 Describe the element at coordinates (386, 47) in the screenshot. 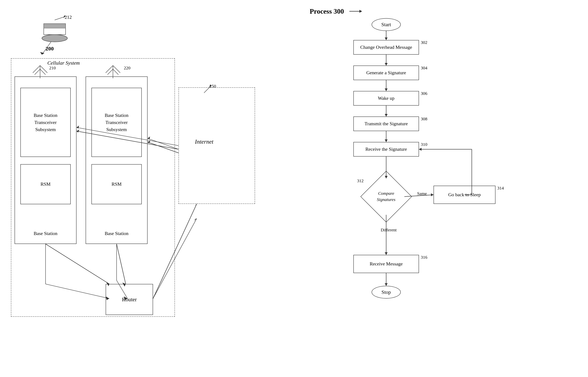

I see `fc-302: Change Overhead Message` at that location.